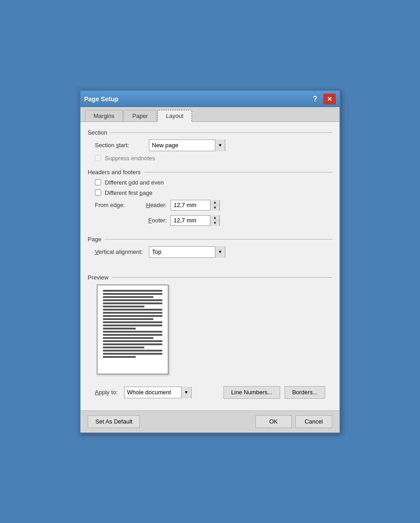  What do you see at coordinates (101, 99) in the screenshot?
I see `dialog-title: Page Setup` at bounding box center [101, 99].